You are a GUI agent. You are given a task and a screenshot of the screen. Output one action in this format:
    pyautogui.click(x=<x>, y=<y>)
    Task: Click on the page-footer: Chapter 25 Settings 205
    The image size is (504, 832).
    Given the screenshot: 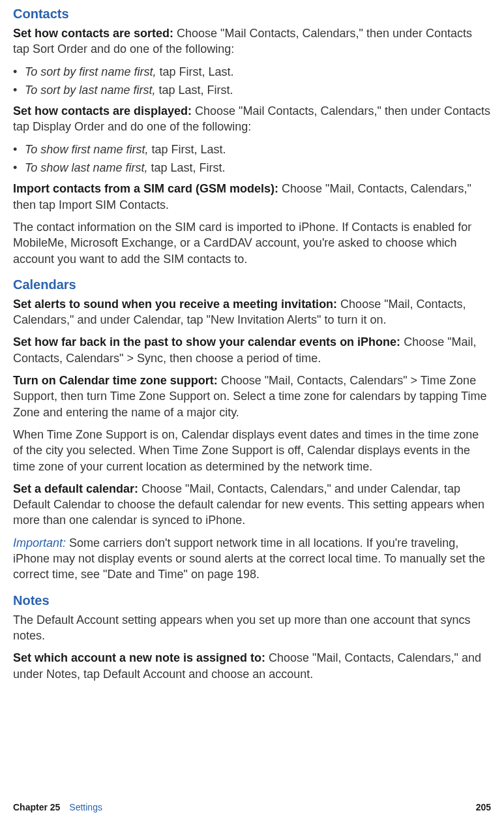 What is the action you would take?
    pyautogui.click(x=252, y=808)
    